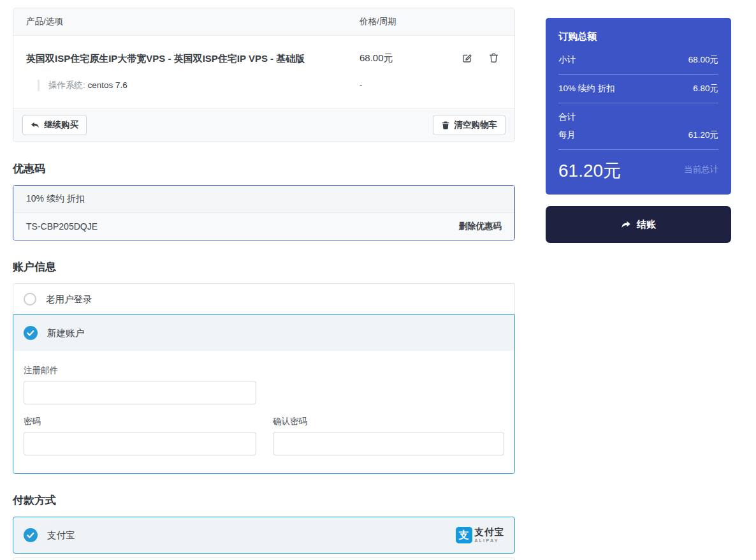 The width and height of the screenshot is (756, 560). I want to click on grand-total-caption: 当前总计, so click(701, 170).